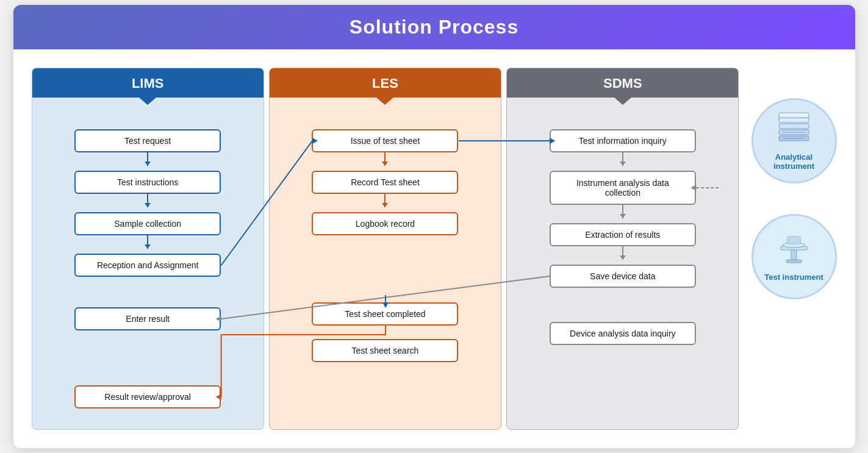 The image size is (868, 453). I want to click on les-box-completed: Test sheet completed, so click(385, 314).